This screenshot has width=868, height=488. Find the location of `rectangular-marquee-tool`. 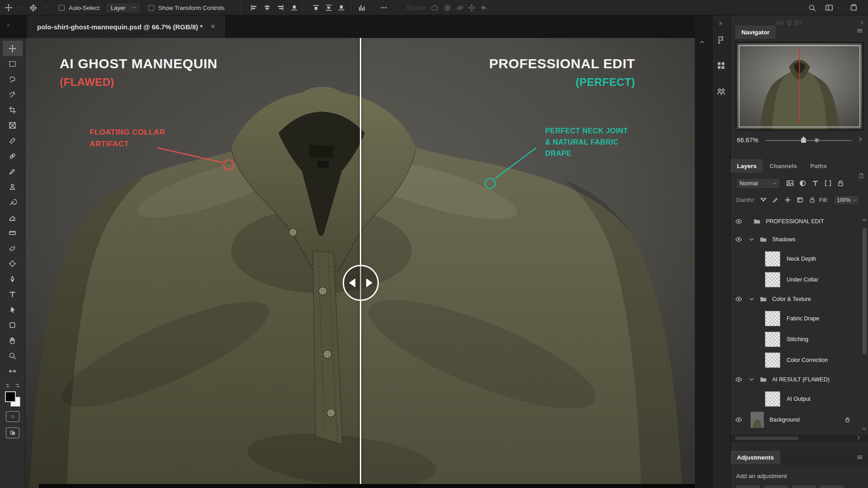

rectangular-marquee-tool is located at coordinates (13, 64).